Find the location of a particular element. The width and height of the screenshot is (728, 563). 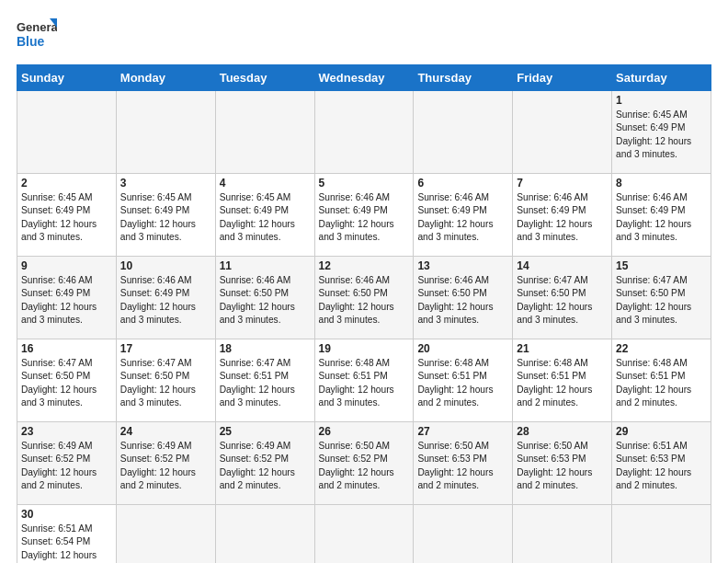

calendar-cell: 8Sunrise: 6:46 AM Sunset: 6:49 PM Daylig… is located at coordinates (662, 215).